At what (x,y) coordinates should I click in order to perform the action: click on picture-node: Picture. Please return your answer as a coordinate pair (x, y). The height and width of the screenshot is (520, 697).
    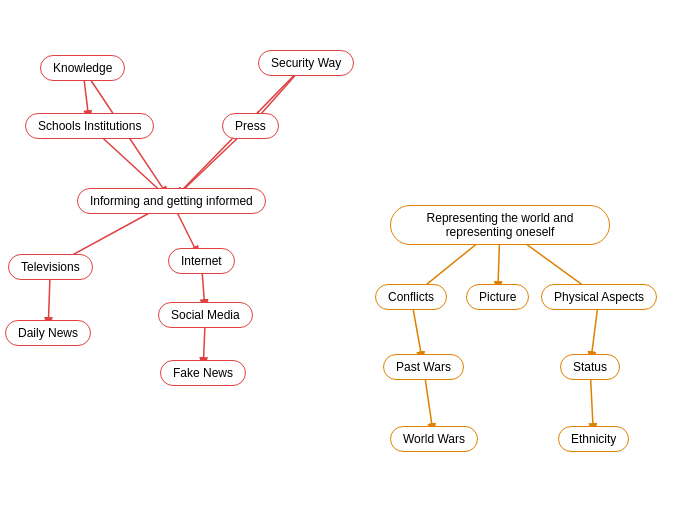
    Looking at the image, I should click on (498, 297).